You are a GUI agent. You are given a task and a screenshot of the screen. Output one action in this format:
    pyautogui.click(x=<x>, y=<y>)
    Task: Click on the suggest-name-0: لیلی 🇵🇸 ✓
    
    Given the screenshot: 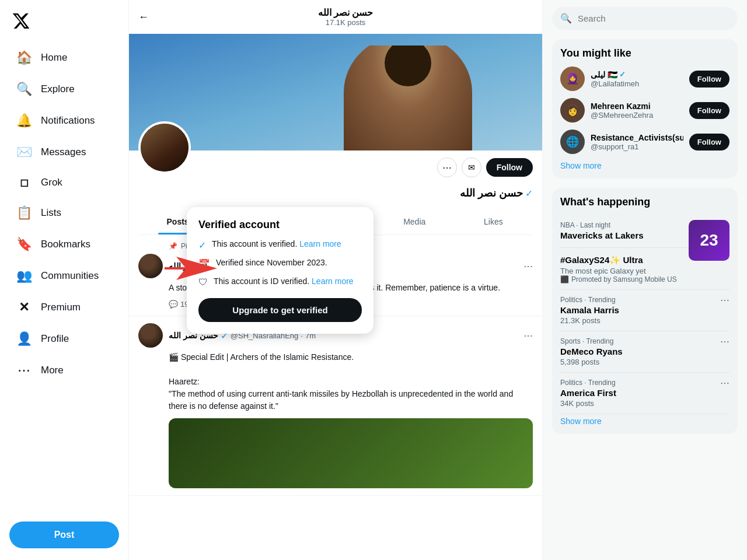 What is the action you would take?
    pyautogui.click(x=637, y=75)
    